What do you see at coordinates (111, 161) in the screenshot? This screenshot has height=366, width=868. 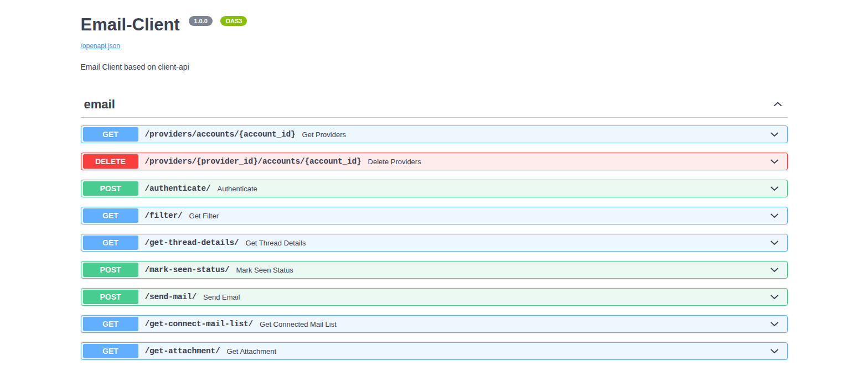 I see `method-badge: DELETE` at bounding box center [111, 161].